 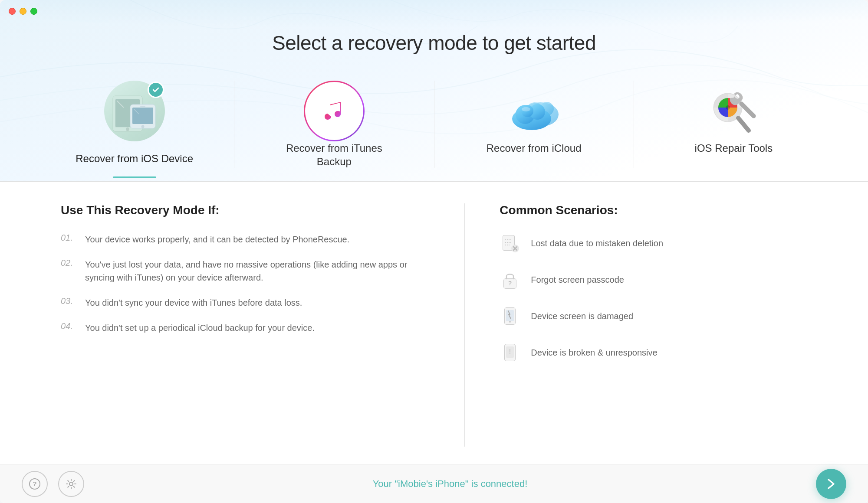 What do you see at coordinates (654, 210) in the screenshot?
I see `scenarios-title: Common Scenarios:` at bounding box center [654, 210].